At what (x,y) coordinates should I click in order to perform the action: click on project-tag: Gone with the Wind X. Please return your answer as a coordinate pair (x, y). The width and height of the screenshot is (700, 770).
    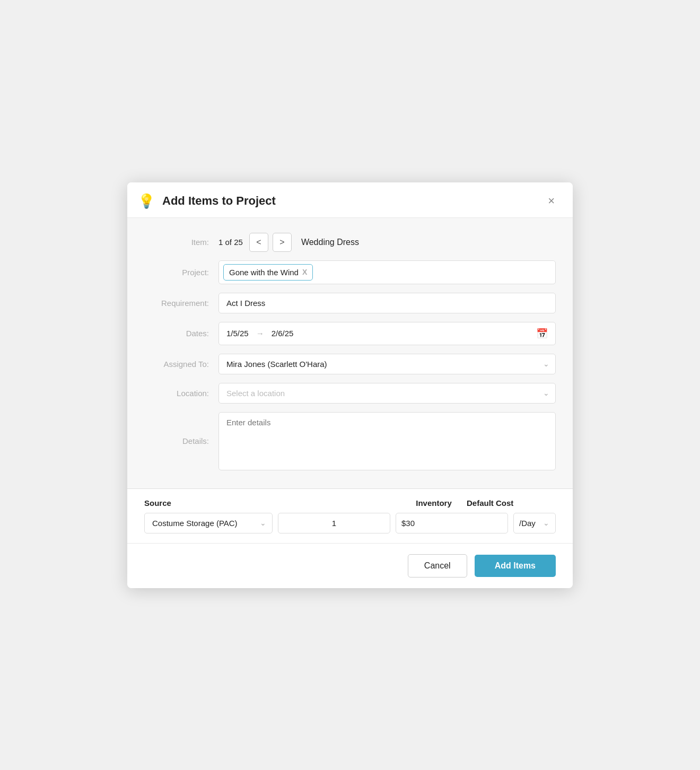
    Looking at the image, I should click on (268, 273).